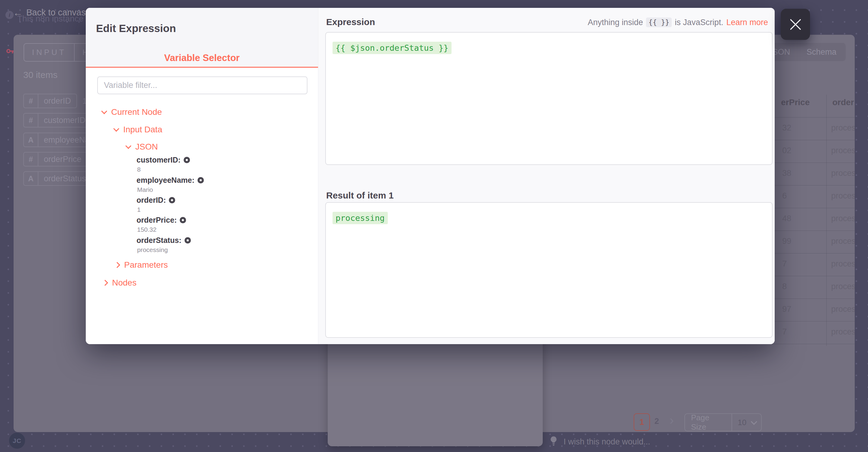 The image size is (868, 452). I want to click on modal-title: Edit Expression, so click(136, 28).